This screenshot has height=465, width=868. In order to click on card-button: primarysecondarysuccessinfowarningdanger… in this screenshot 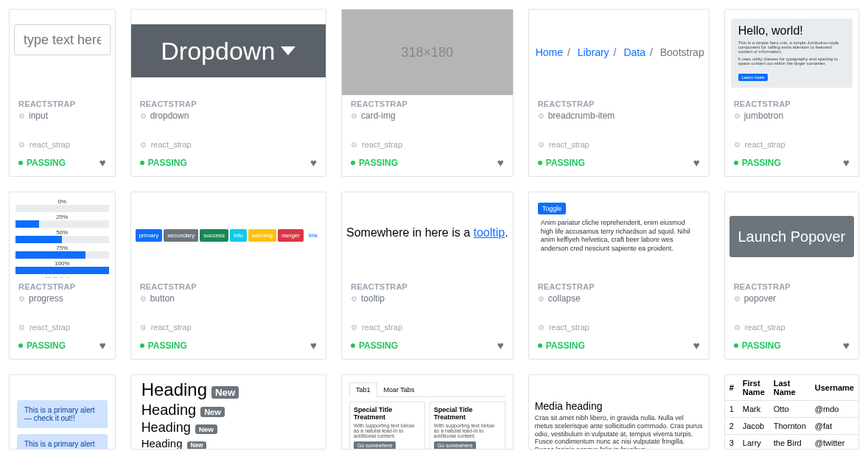, I will do `click(228, 276)`.